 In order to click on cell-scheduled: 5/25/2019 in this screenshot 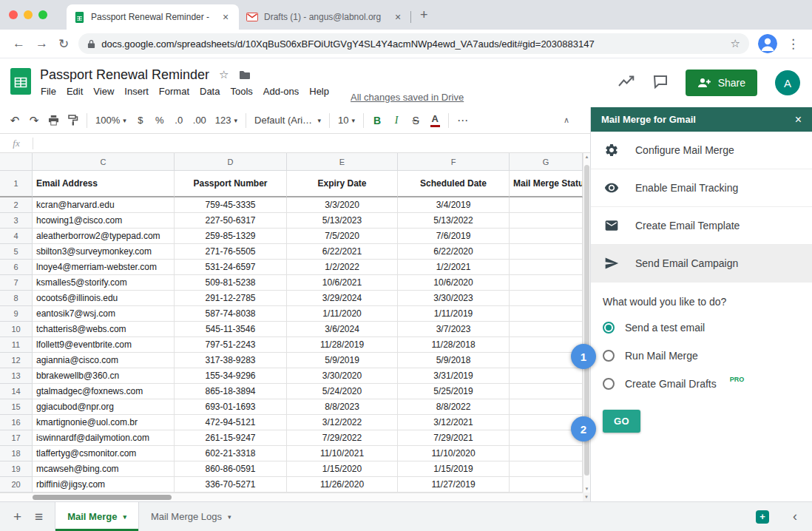, I will do `click(454, 392)`.